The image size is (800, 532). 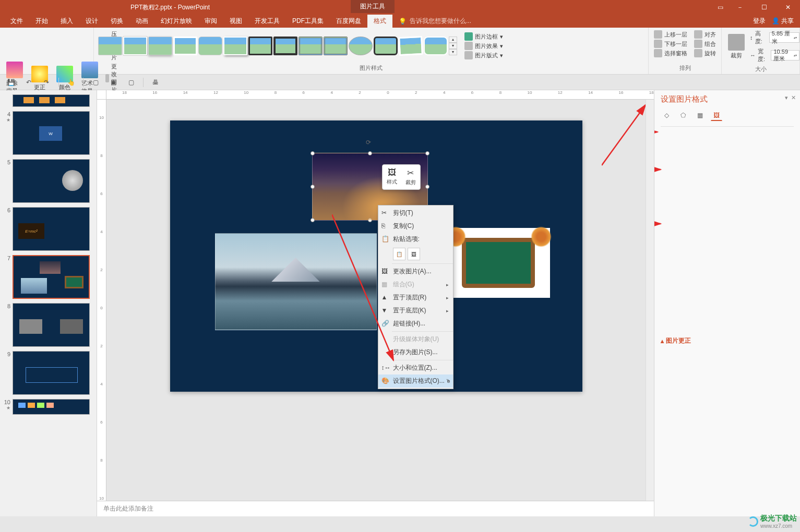 What do you see at coordinates (370, 143) in the screenshot?
I see `rotate-handle: ⟳` at bounding box center [370, 143].